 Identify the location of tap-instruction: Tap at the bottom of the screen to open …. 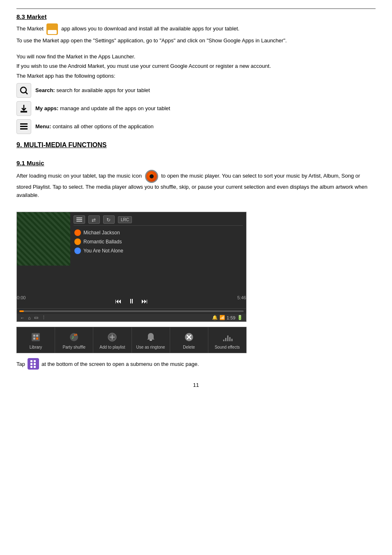
(196, 364).